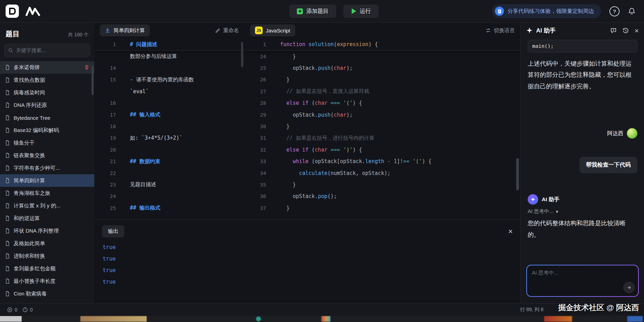  Describe the element at coordinates (532, 310) in the screenshot. I see `cursor-position: 行 89, 列 8` at that location.